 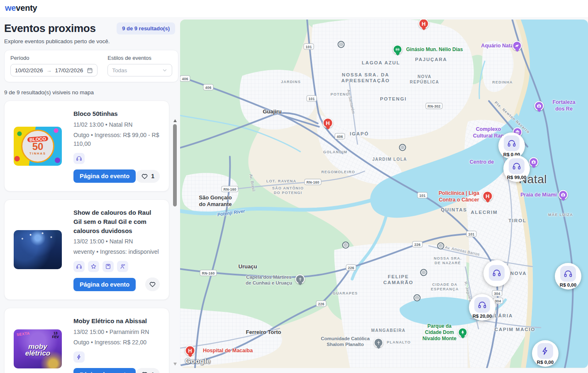 What do you see at coordinates (90, 28) in the screenshot?
I see `panel-title-row: Eventos proximos 9 de 9 resultado(s)` at bounding box center [90, 28].